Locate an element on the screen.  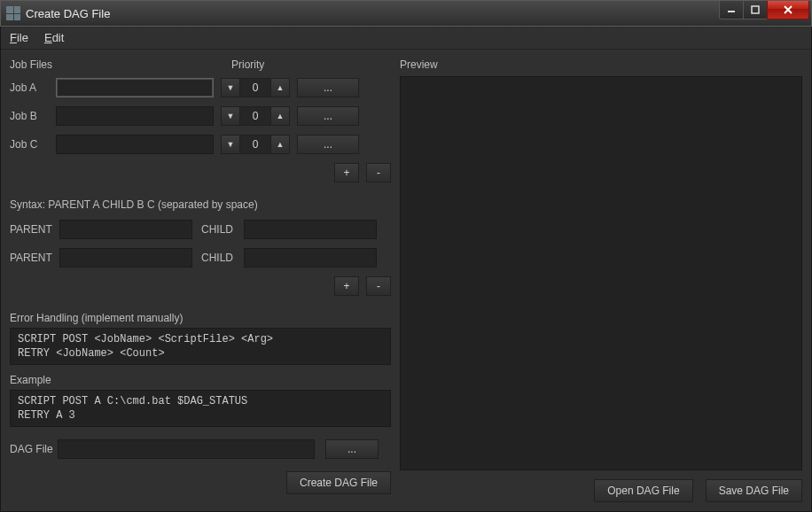
preview-label: Preview is located at coordinates (601, 65).